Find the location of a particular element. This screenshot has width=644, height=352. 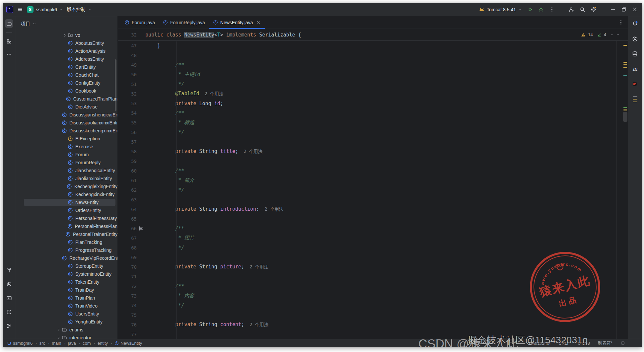

terminal-icon is located at coordinates (9, 298).